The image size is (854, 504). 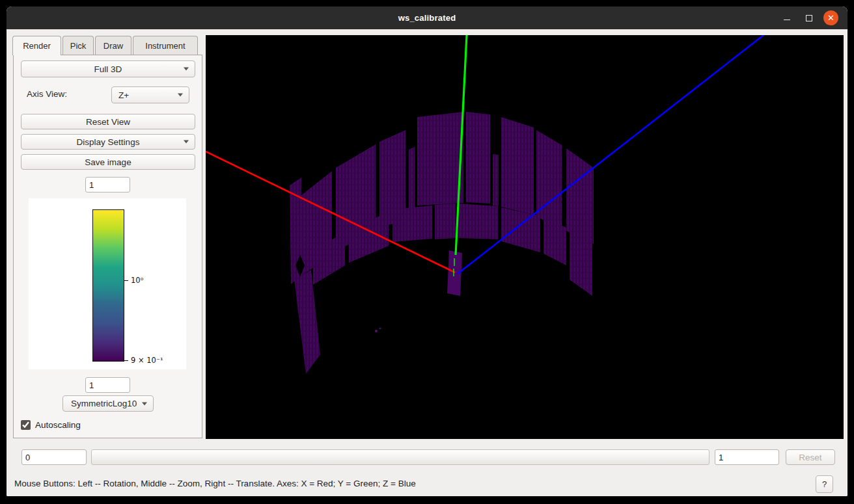 What do you see at coordinates (427, 18) in the screenshot?
I see `title-bar: ws_calibrated ✕` at bounding box center [427, 18].